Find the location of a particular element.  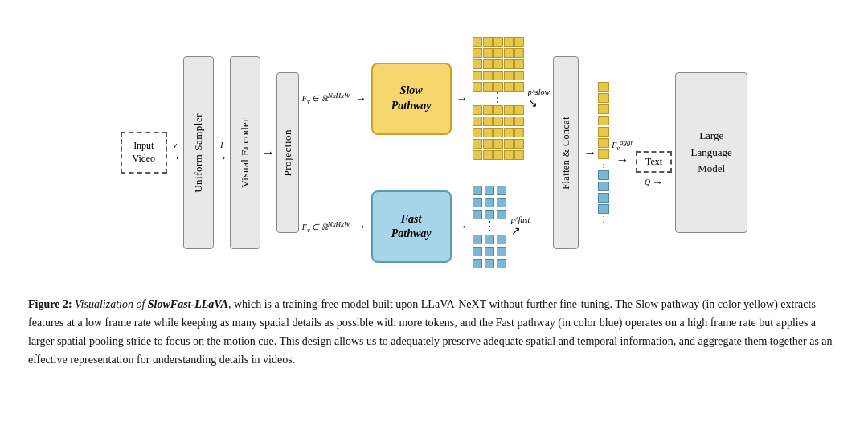

slow-pathway-line1: Slow is located at coordinates (411, 91).